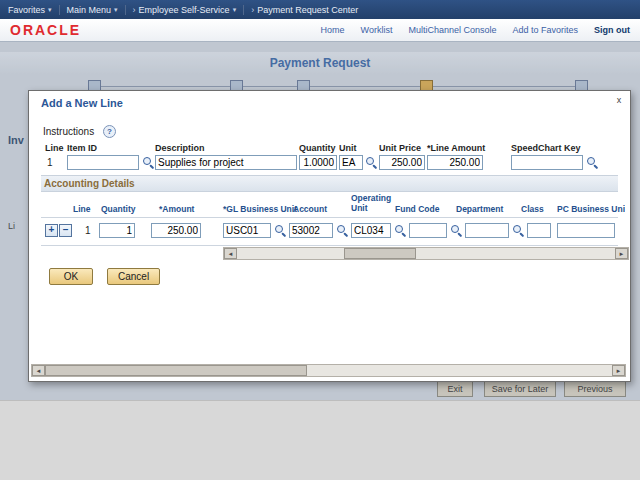 This screenshot has height=480, width=640. What do you see at coordinates (68, 132) in the screenshot?
I see `instructions-label: Instructions` at bounding box center [68, 132].